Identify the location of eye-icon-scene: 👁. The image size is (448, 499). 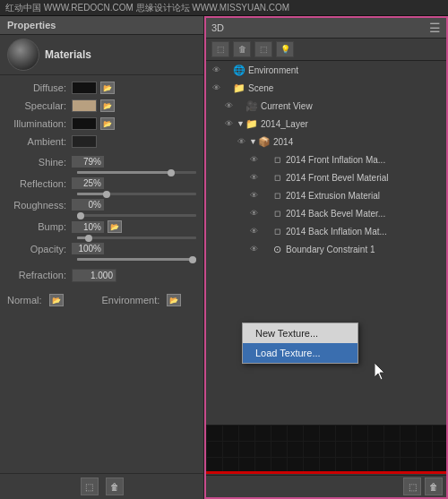
(216, 88).